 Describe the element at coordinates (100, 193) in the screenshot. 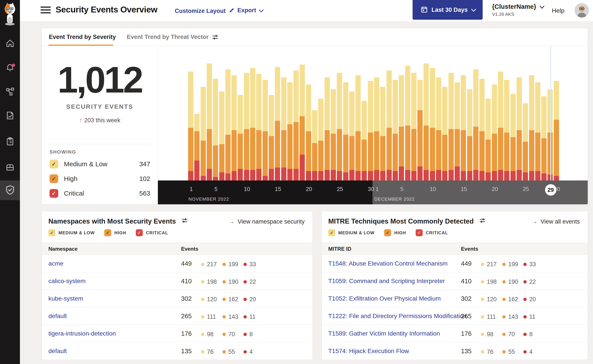

I see `severity-filter-critical: ✓Critical563` at that location.